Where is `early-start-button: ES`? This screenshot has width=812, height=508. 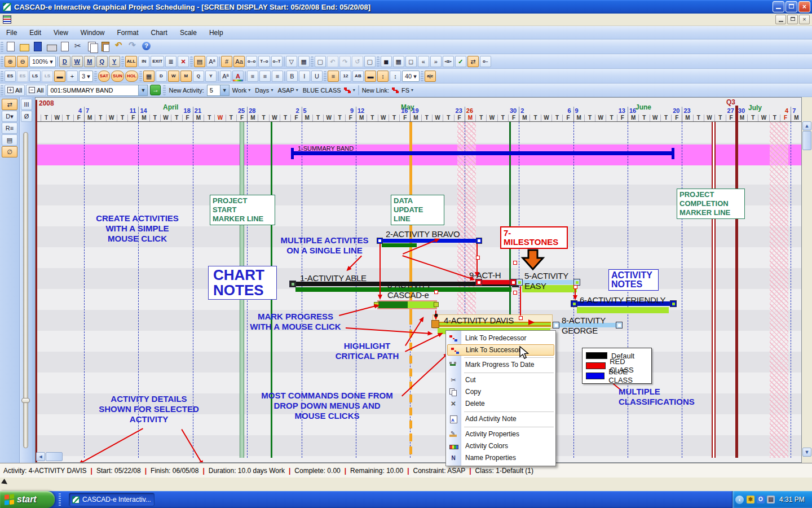 early-start-button: ES is located at coordinates (10, 76).